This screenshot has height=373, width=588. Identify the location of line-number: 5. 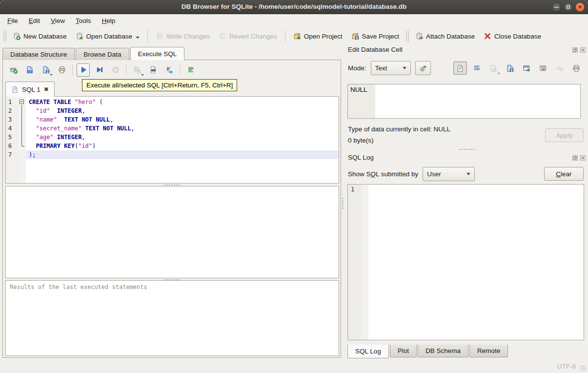
(12, 137).